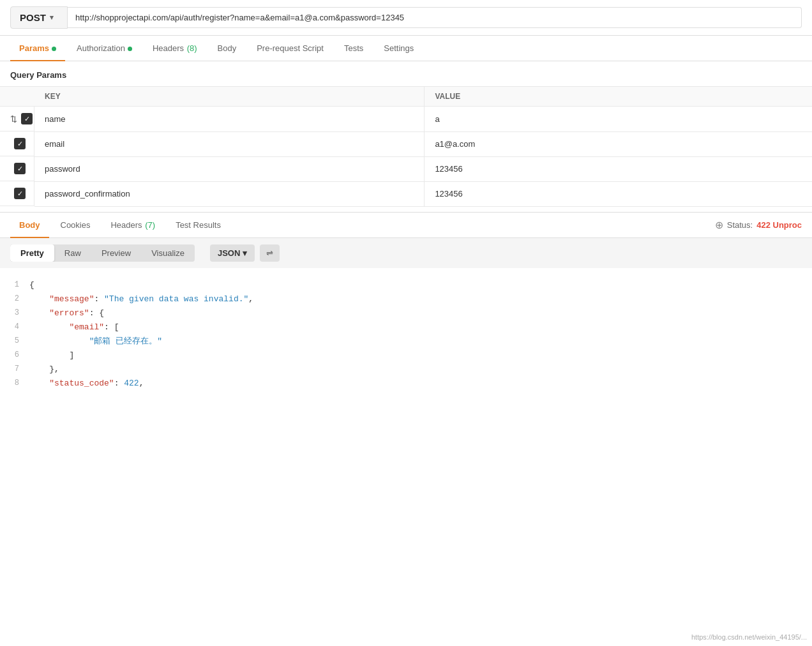  What do you see at coordinates (32, 253) in the screenshot?
I see `format-pretty: Pretty` at bounding box center [32, 253].